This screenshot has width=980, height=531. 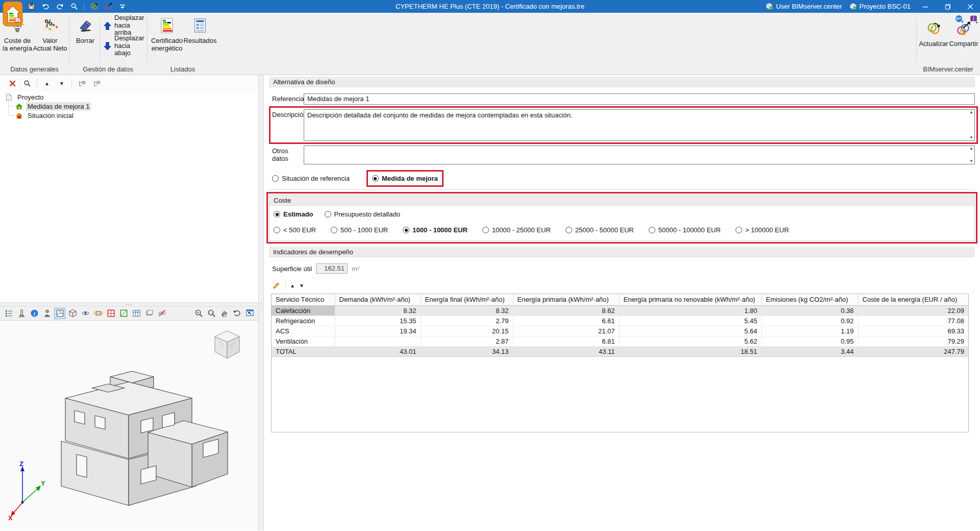 What do you see at coordinates (378, 300) in the screenshot?
I see `col-demanda: Demanda (kWh/m²·año)` at bounding box center [378, 300].